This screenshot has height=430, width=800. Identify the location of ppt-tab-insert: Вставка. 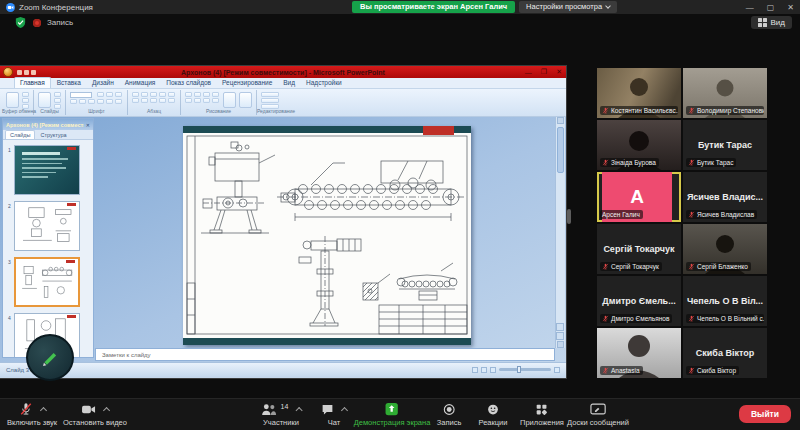
(69, 83).